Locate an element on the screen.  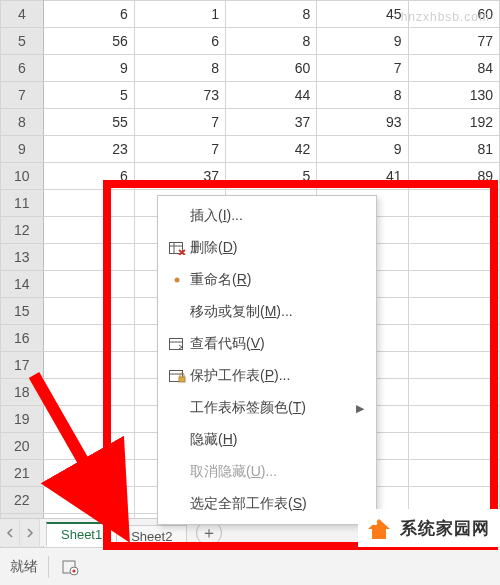
row-header: 21 is located at coordinates (22, 474).